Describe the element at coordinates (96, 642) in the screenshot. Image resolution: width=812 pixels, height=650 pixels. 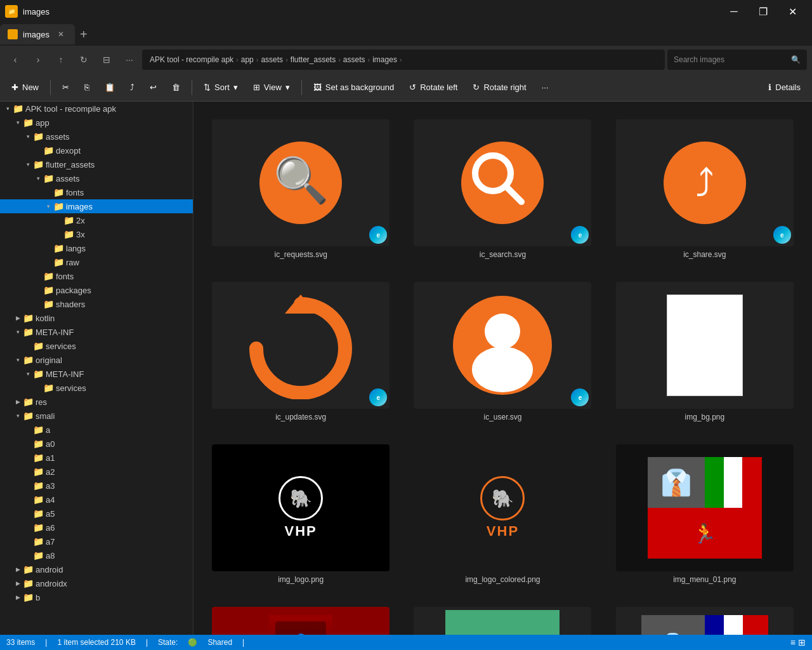
I see `status-selection: 1 item selected 210 KB` at that location.